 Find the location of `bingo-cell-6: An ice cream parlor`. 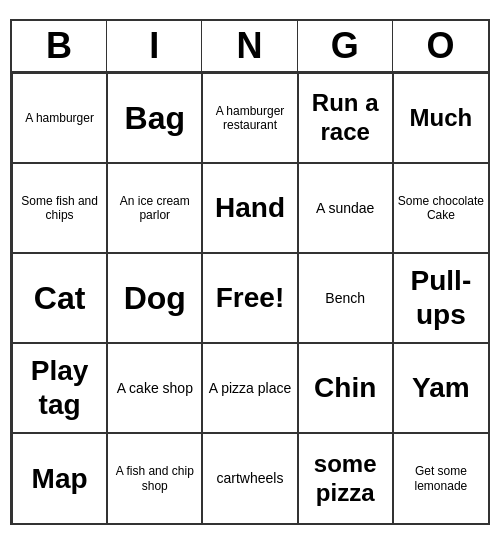

bingo-cell-6: An ice cream parlor is located at coordinates (154, 208).